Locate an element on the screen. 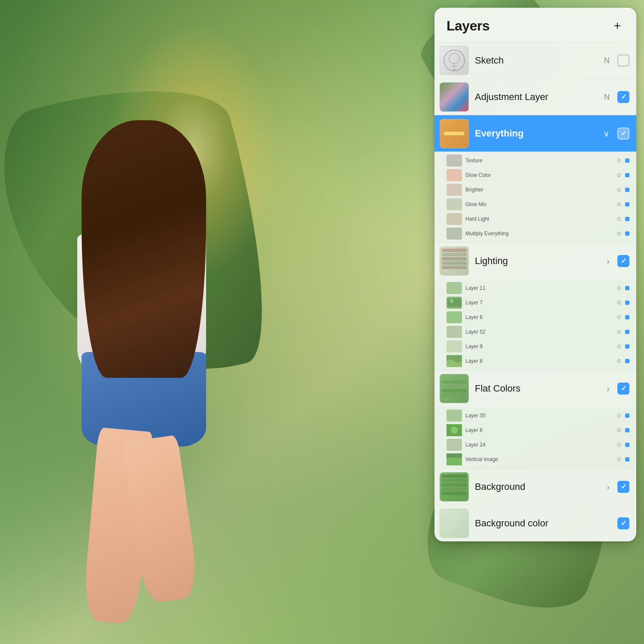  sublayer-name-bg-2: Layer 8 is located at coordinates (539, 430).